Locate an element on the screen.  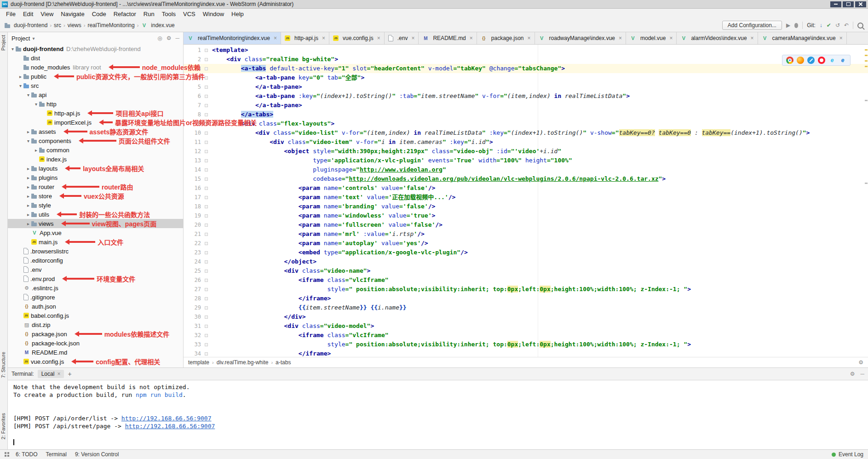
history-icon: ↺ is located at coordinates (838, 25).